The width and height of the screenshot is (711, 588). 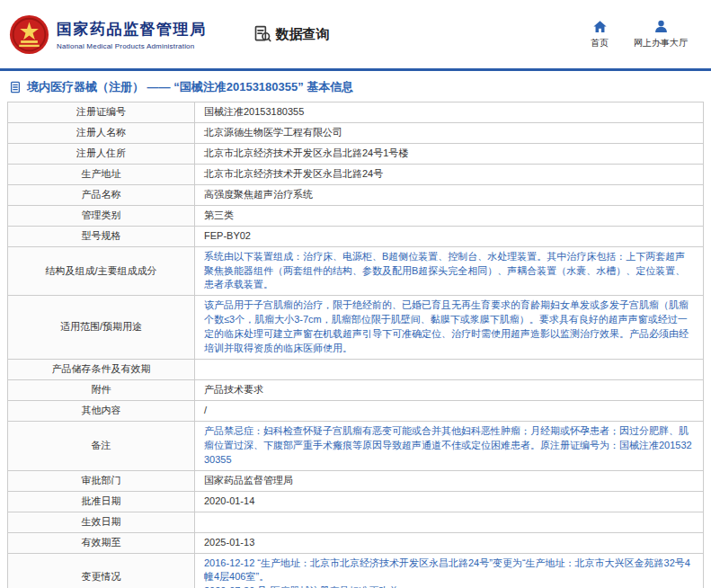 I want to click on row-value: 国械注准20153180355, so click(x=449, y=113).